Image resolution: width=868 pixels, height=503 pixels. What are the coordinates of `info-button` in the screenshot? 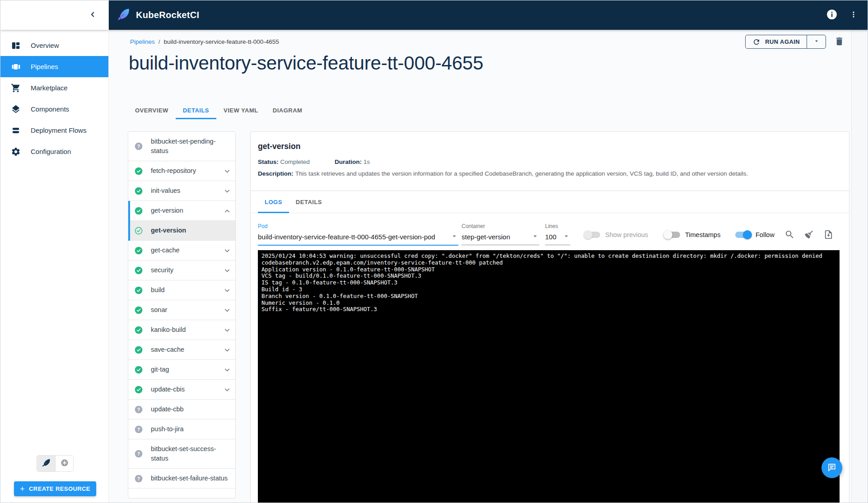 It's located at (832, 15).